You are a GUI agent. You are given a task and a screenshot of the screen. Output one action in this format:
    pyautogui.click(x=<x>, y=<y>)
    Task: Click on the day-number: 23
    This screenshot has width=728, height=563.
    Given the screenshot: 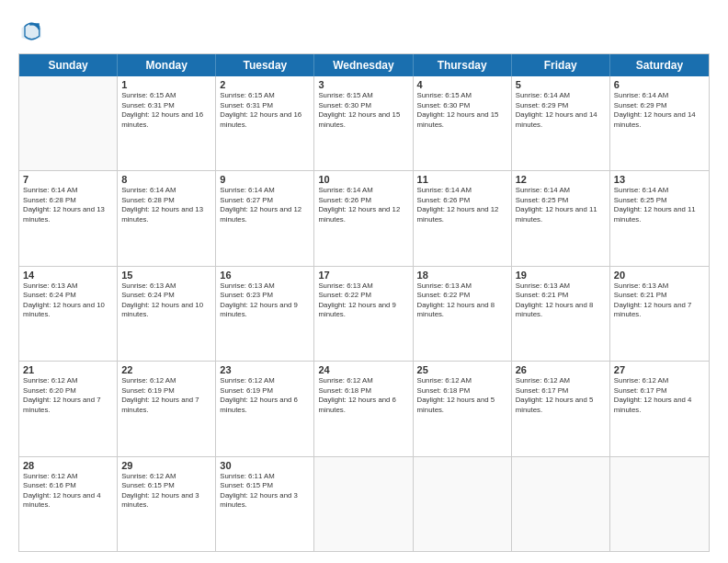 What is the action you would take?
    pyautogui.click(x=265, y=370)
    